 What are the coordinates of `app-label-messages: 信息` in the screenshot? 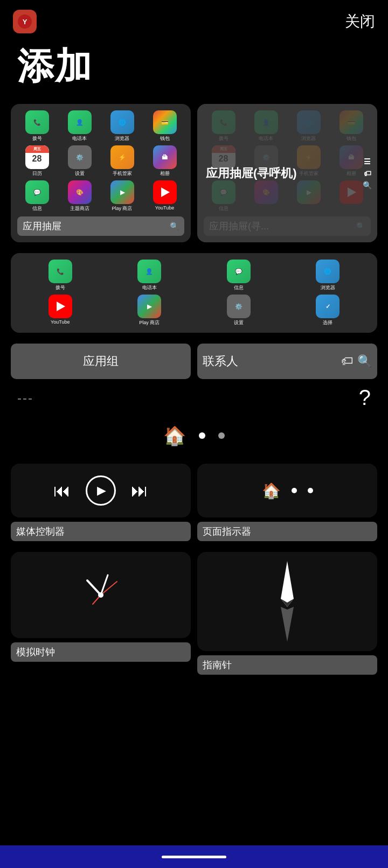 It's located at (37, 209).